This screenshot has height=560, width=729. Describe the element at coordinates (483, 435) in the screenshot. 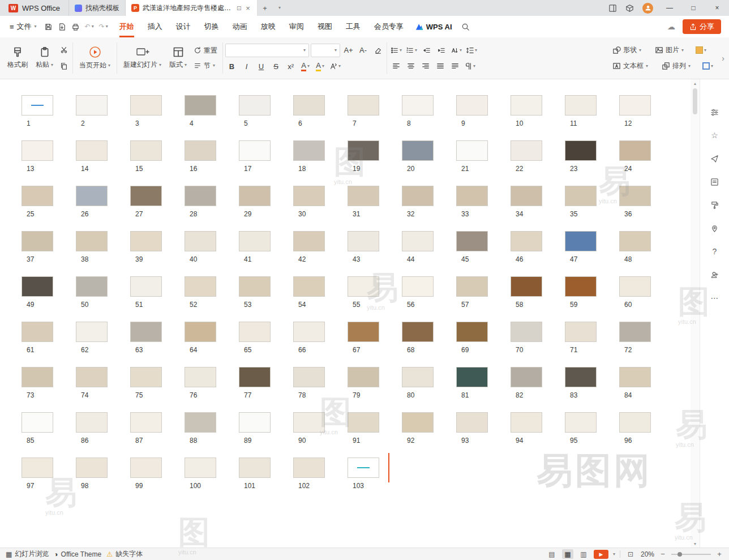

I see `slide-cell: 93` at that location.